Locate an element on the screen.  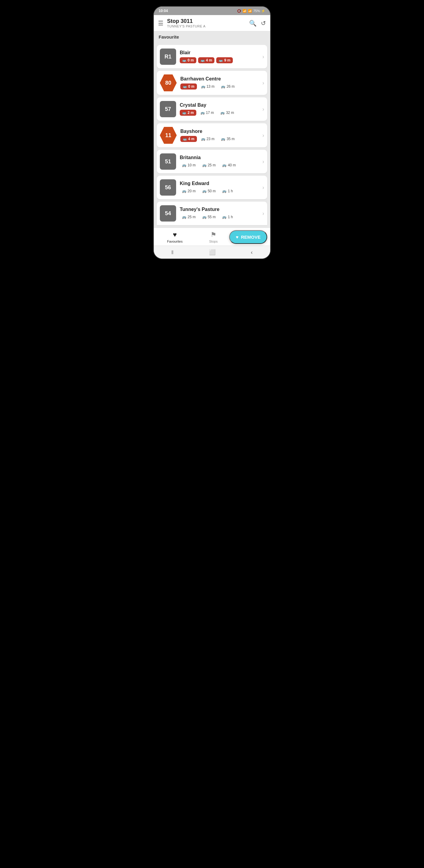
time-badge-80-0: 🚌 0 m is located at coordinates (189, 87).